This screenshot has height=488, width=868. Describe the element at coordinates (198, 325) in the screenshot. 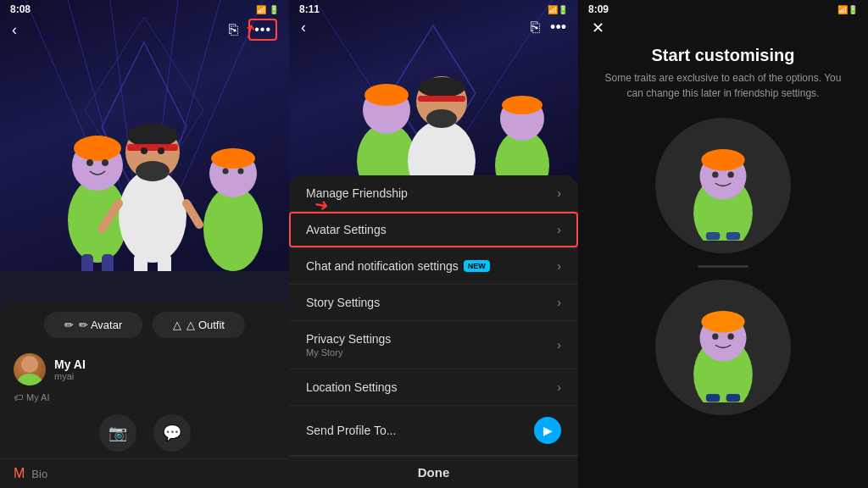

I see `outfit-tab-btn: △ △ Outfit` at that location.